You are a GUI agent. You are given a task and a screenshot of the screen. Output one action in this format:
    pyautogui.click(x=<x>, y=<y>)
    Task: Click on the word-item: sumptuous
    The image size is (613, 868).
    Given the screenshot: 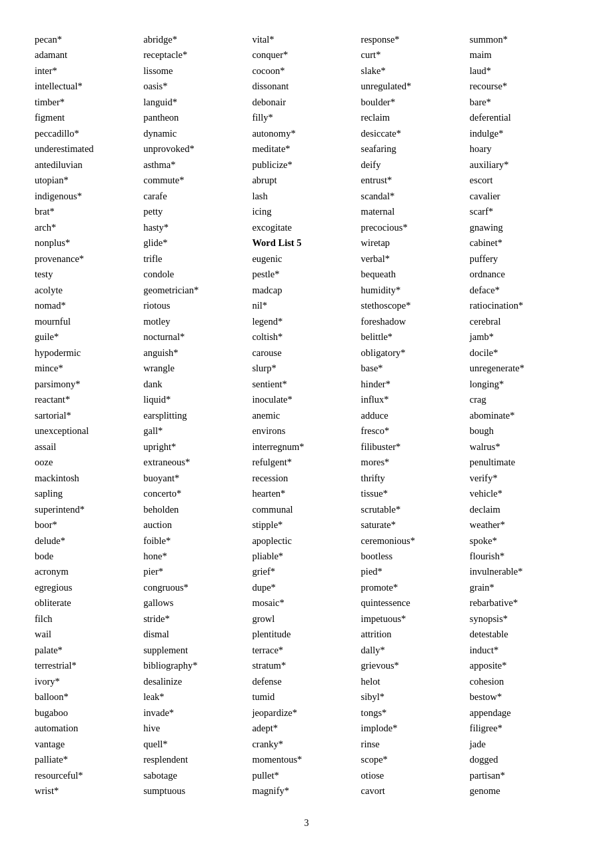 What is the action you would take?
    pyautogui.click(x=195, y=791)
    